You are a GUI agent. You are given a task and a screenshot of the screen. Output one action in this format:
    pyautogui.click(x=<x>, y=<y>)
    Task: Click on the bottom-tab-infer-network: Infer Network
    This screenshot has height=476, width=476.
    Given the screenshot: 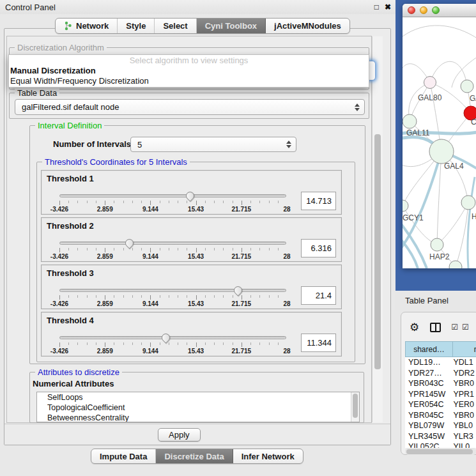 What is the action you would take?
    pyautogui.click(x=268, y=456)
    